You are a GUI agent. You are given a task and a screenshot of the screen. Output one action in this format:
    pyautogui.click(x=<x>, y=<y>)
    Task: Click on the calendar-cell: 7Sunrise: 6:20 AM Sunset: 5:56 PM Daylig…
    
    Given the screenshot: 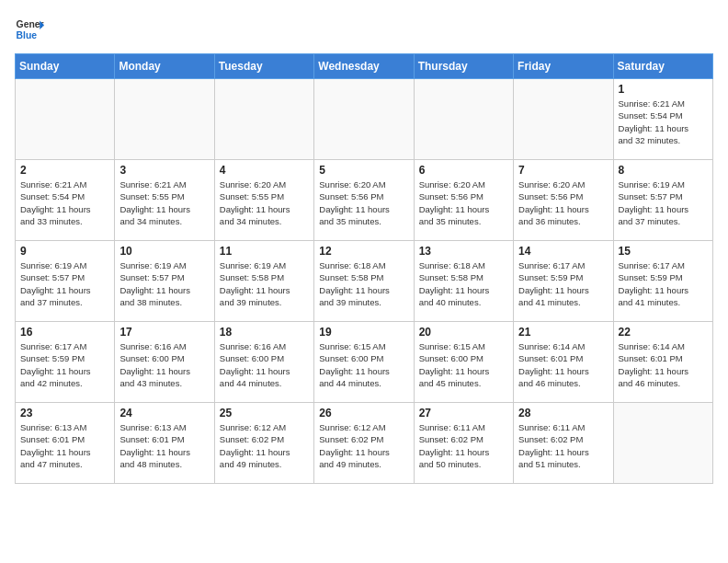 What is the action you would take?
    pyautogui.click(x=563, y=201)
    